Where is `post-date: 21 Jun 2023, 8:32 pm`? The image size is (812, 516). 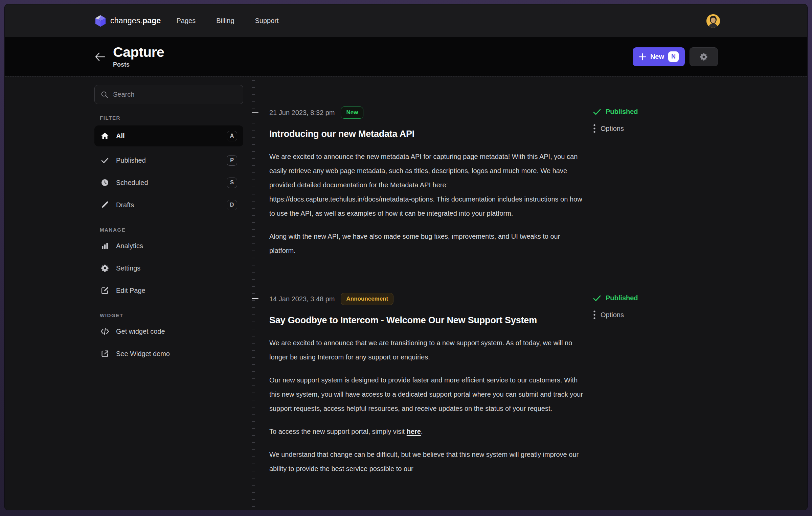
post-date: 21 Jun 2023, 8:32 pm is located at coordinates (302, 113).